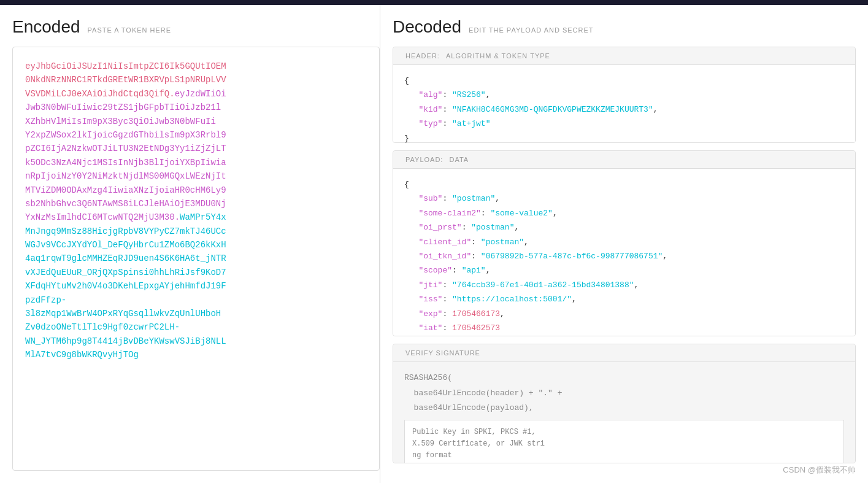 This screenshot has height=483, width=868. What do you see at coordinates (427, 27) in the screenshot?
I see `decoded-title: Decoded` at bounding box center [427, 27].